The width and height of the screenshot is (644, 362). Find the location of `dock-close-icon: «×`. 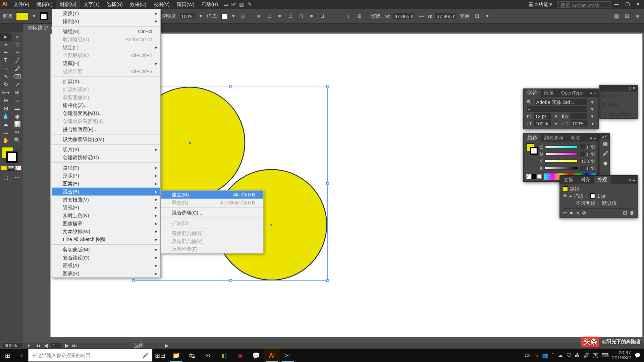

dock-close-icon: «× is located at coordinates (604, 136).